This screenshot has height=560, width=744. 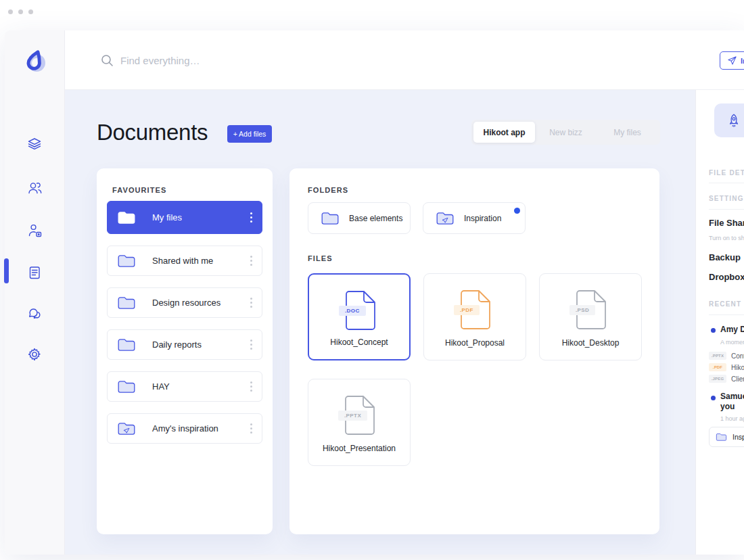 What do you see at coordinates (167, 218) in the screenshot?
I see `favourite-item-label: My files` at bounding box center [167, 218].